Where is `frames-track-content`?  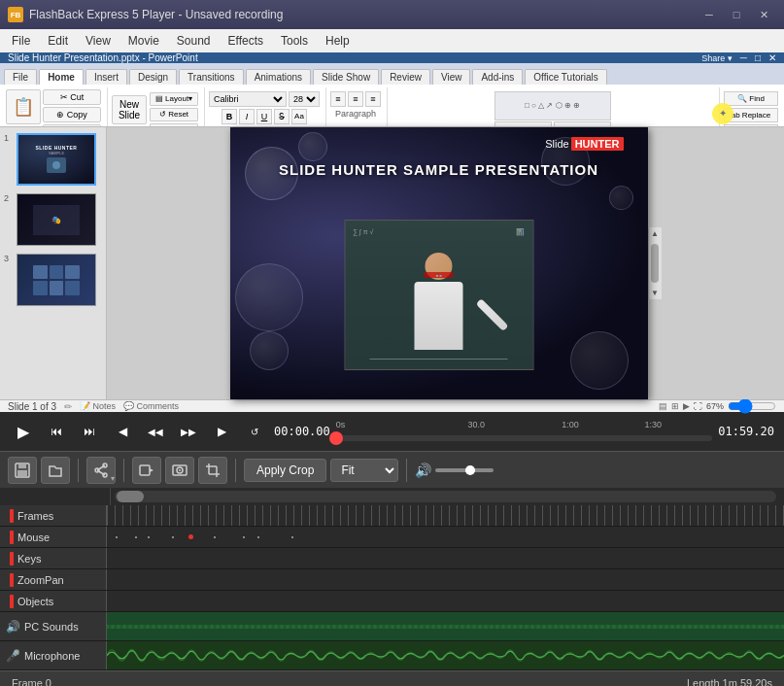
frames-track-content is located at coordinates (445, 515).